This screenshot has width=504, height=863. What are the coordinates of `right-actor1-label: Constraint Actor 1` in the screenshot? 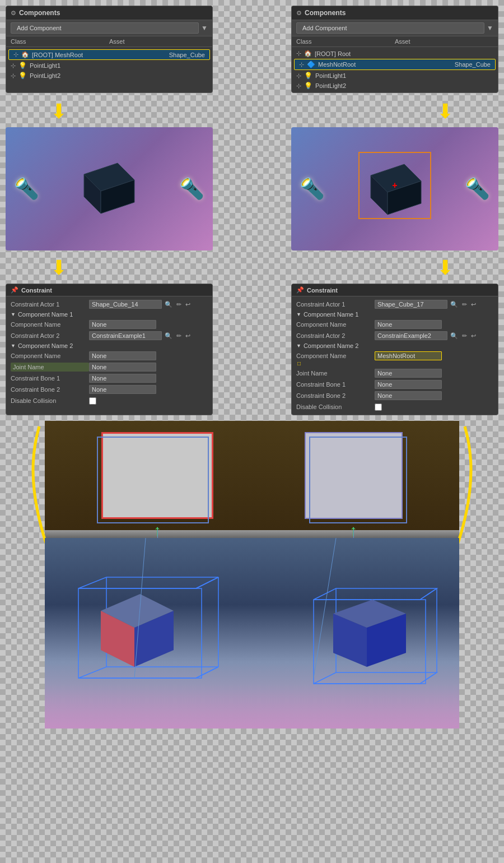 It's located at (335, 304).